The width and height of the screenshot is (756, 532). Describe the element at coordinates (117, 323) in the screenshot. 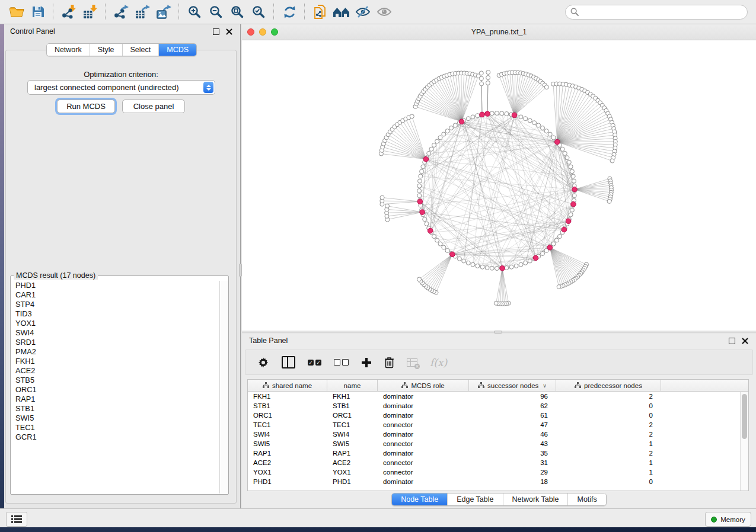

I see `mcds-result-item: YOX1` at that location.